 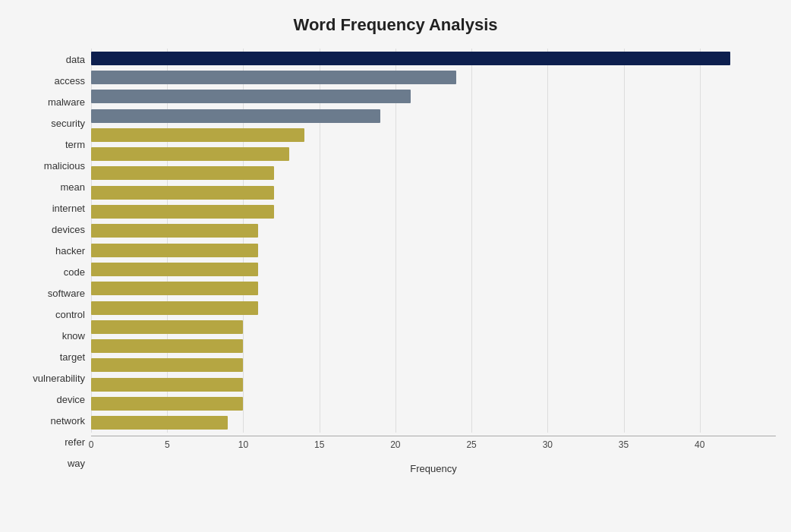 I want to click on y-label: mean, so click(x=73, y=187).